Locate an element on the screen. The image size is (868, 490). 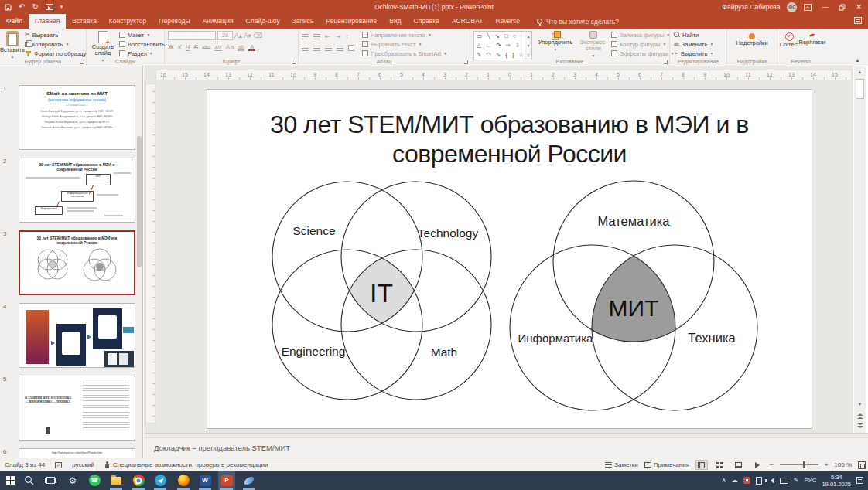
tab-home: Главная is located at coordinates (47, 22).